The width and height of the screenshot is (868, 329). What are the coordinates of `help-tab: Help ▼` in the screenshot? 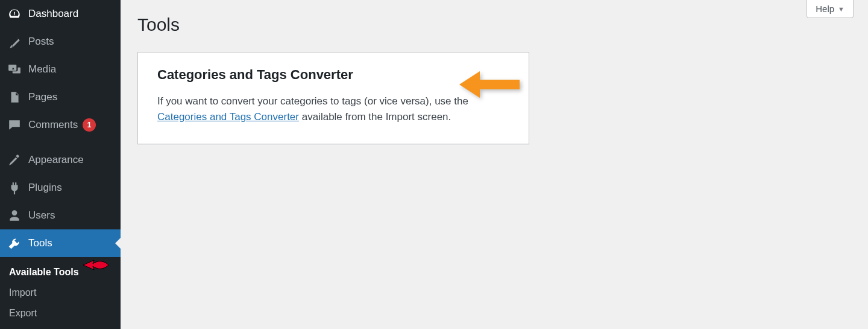 It's located at (830, 9).